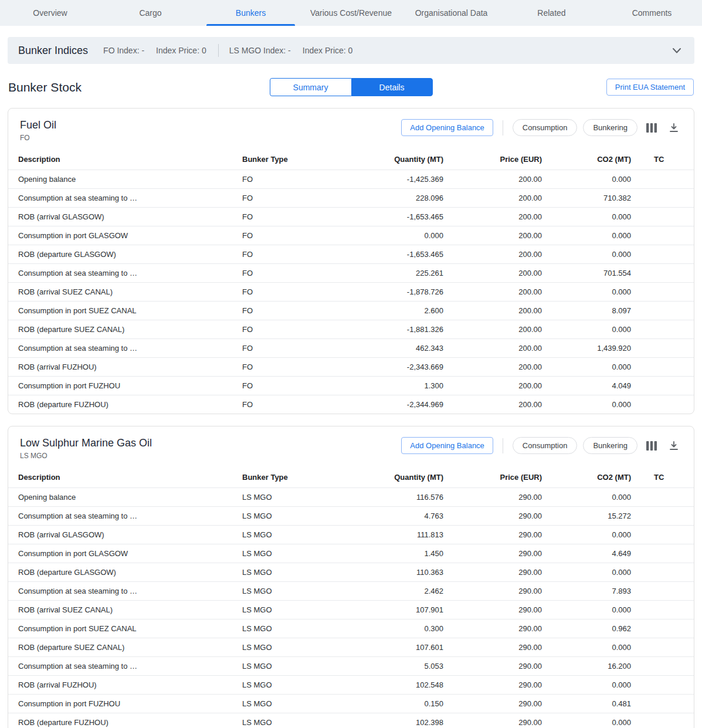 The image size is (702, 728). I want to click on tab-organisational-data: Organisational Data, so click(452, 13).